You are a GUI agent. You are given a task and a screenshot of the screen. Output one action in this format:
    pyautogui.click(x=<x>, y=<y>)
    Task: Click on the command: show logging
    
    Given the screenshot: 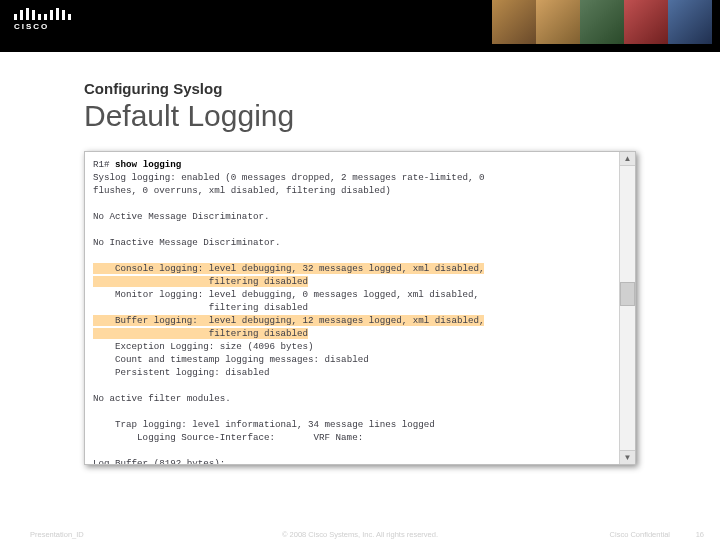 What is the action you would take?
    pyautogui.click(x=148, y=164)
    